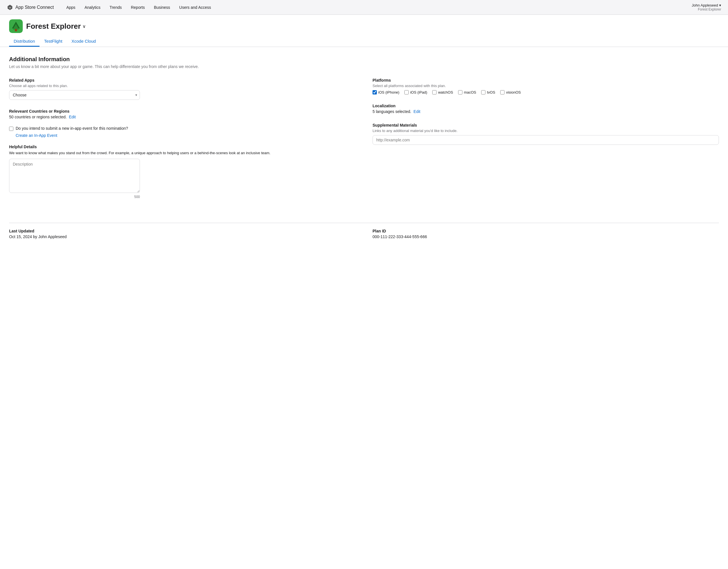  I want to click on navbar-user: John Appleseed ▾ Forest Explorer, so click(707, 7).